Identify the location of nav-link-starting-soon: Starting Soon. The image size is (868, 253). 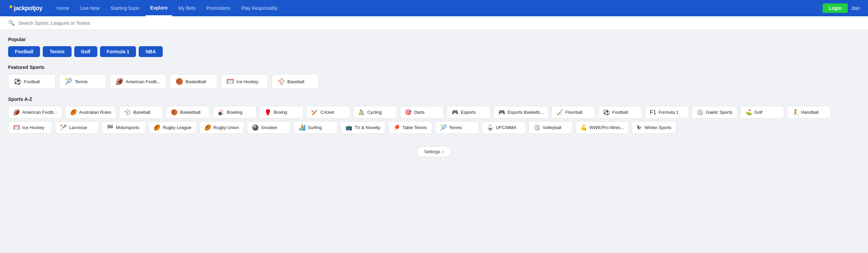
(125, 8).